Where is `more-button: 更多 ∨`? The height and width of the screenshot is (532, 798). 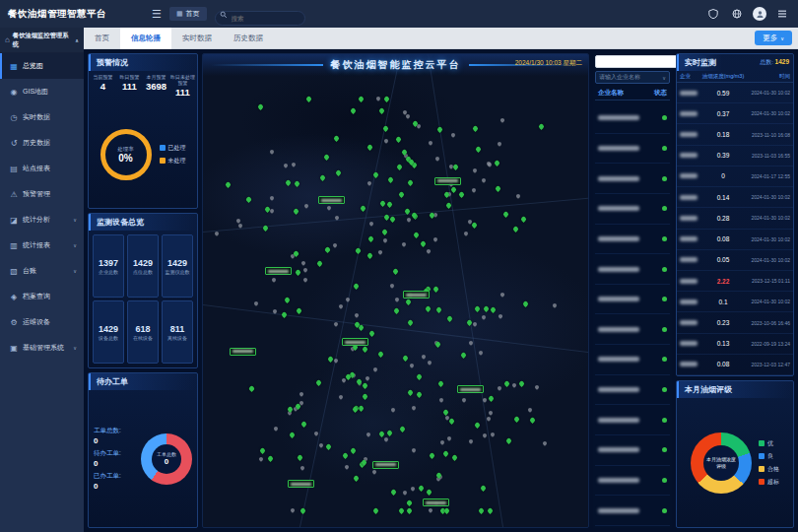
more-button: 更多 ∨ is located at coordinates (773, 37).